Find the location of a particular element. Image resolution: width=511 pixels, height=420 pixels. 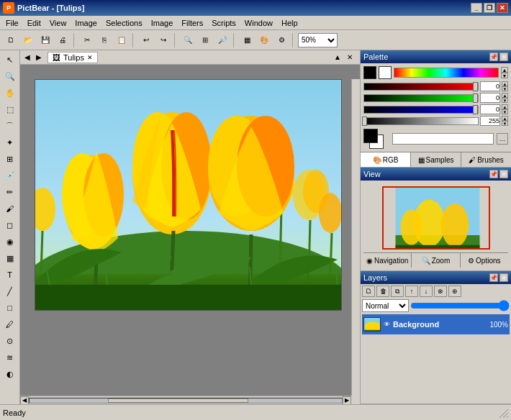

color-spectrum is located at coordinates (446, 73).